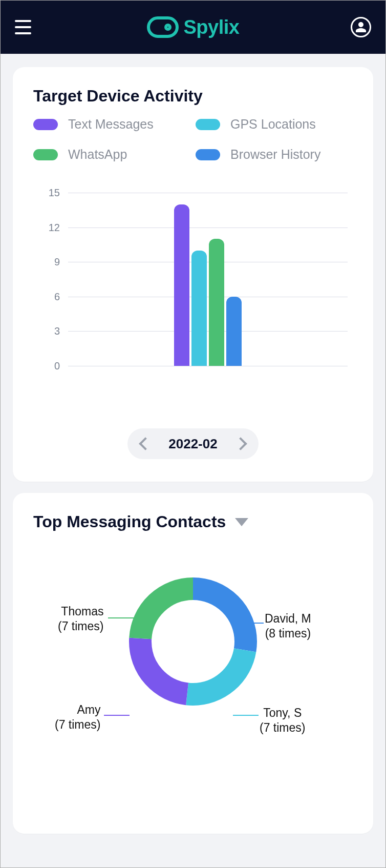 Image resolution: width=386 pixels, height=868 pixels. What do you see at coordinates (54, 193) in the screenshot?
I see `y-tick-label: 15` at bounding box center [54, 193].